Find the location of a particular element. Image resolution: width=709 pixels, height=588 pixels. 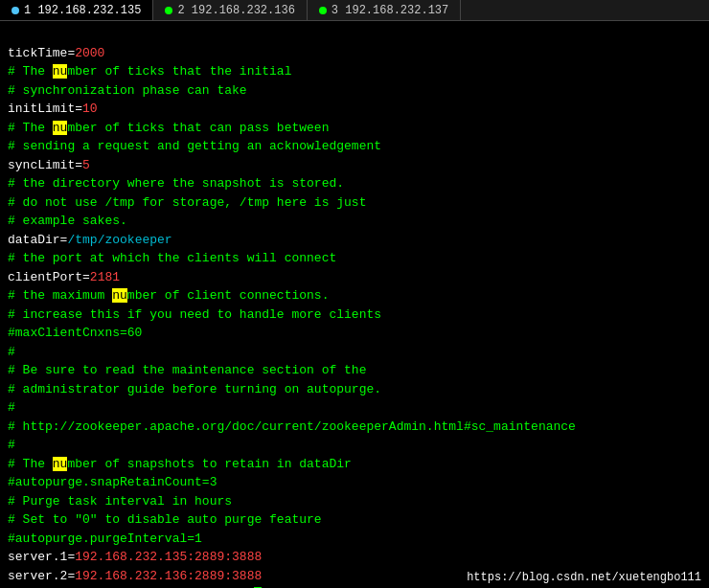

tab-label-1: 1 192.168.232.135 is located at coordinates (82, 11).